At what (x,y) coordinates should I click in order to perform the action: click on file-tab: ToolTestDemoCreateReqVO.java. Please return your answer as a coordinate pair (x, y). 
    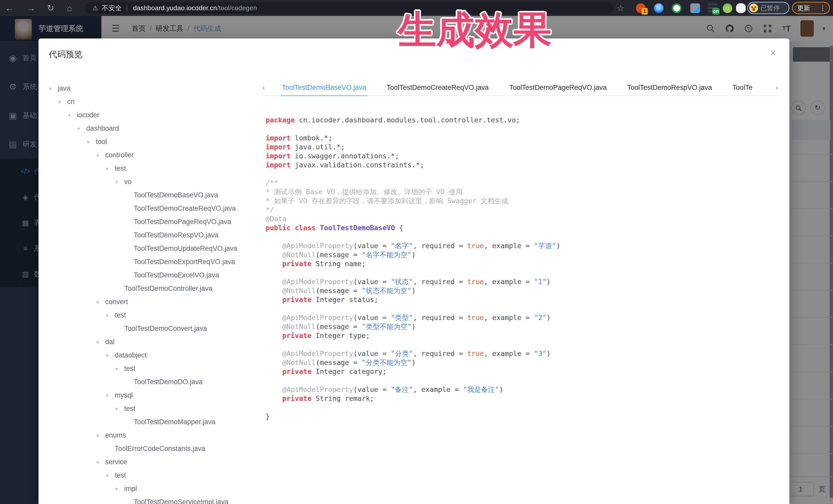
    Looking at the image, I should click on (438, 88).